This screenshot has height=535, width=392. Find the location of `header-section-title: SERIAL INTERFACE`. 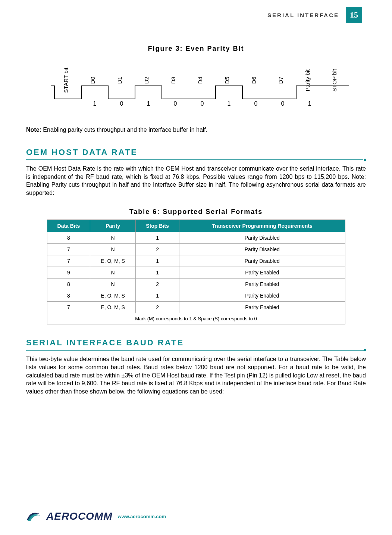

header-section-title: SERIAL INTERFACE is located at coordinates (303, 15).